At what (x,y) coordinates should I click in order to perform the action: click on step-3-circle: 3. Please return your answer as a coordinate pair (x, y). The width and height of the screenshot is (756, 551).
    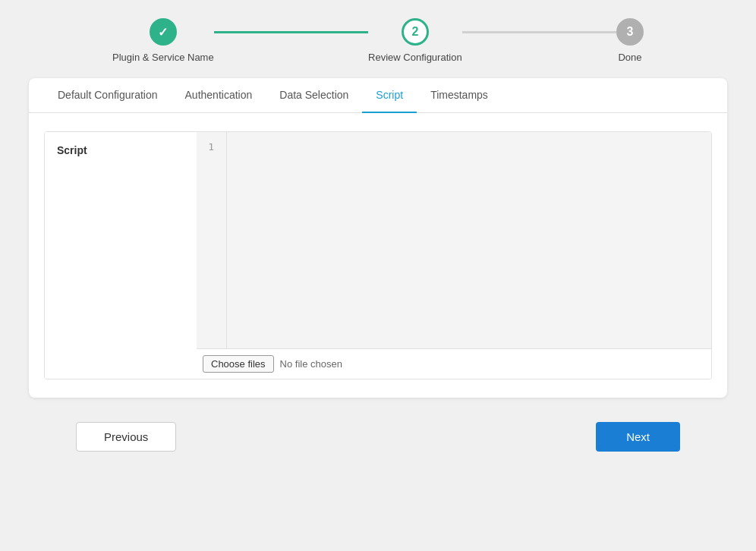
    Looking at the image, I should click on (630, 32).